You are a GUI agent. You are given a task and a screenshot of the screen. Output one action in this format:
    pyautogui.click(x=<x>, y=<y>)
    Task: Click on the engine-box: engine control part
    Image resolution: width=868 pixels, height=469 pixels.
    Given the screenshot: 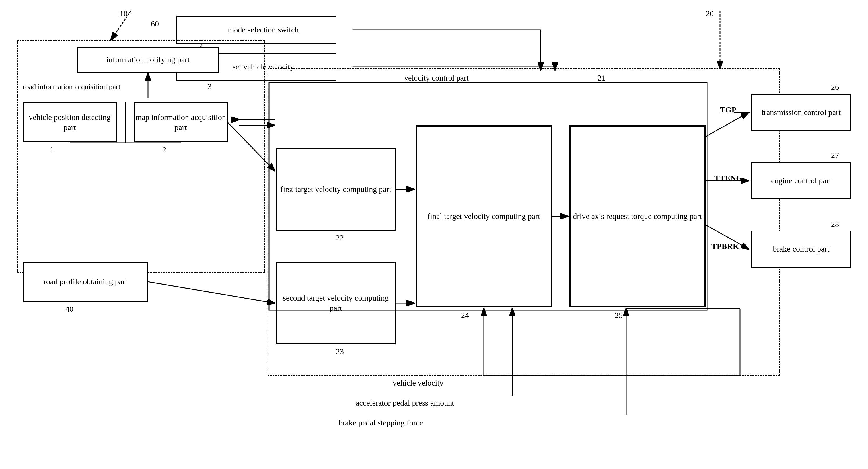 What is the action you would take?
    pyautogui.click(x=801, y=181)
    